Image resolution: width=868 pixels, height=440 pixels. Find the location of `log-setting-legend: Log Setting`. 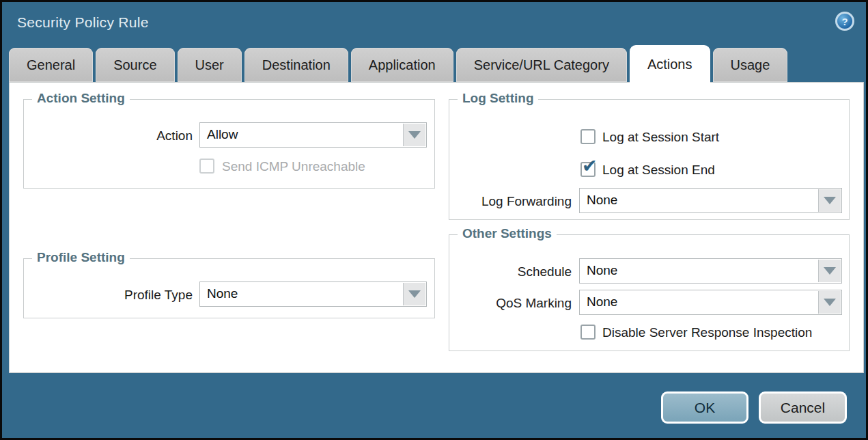

log-setting-legend: Log Setting is located at coordinates (498, 98).